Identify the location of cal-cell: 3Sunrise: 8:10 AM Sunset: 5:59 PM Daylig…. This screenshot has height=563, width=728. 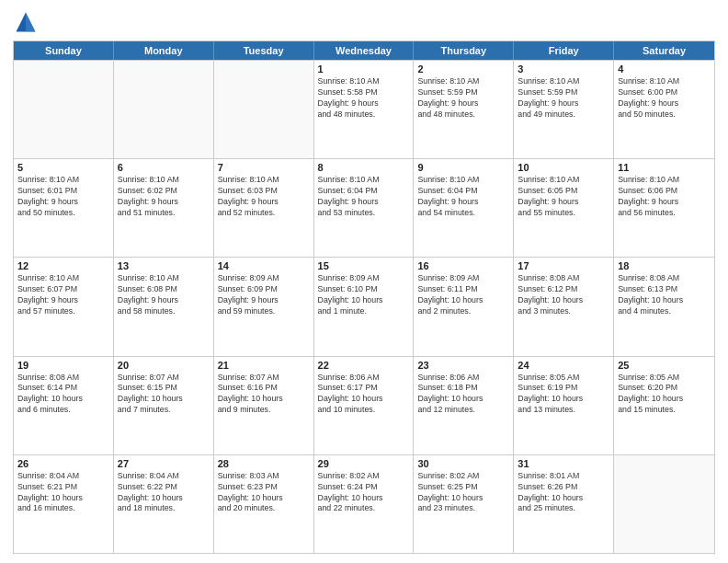
(564, 109).